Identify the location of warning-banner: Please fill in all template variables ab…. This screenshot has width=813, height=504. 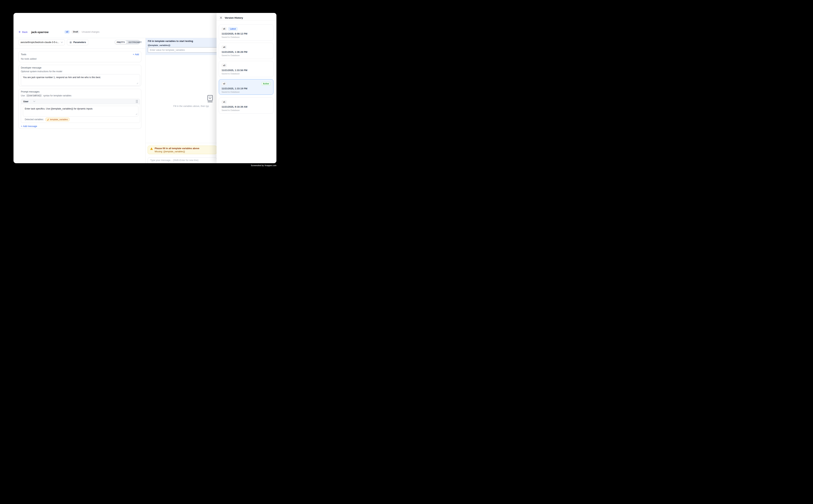
(182, 150).